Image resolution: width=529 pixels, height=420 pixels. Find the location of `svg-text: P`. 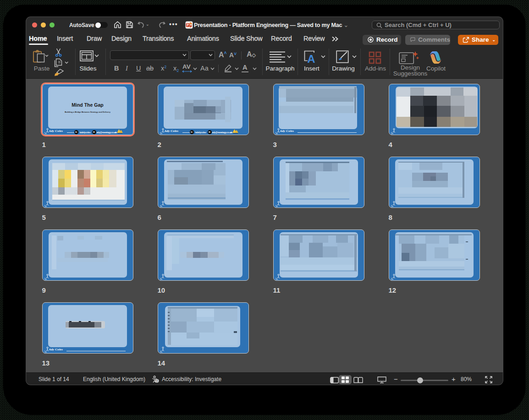

svg-text: P is located at coordinates (188, 25).